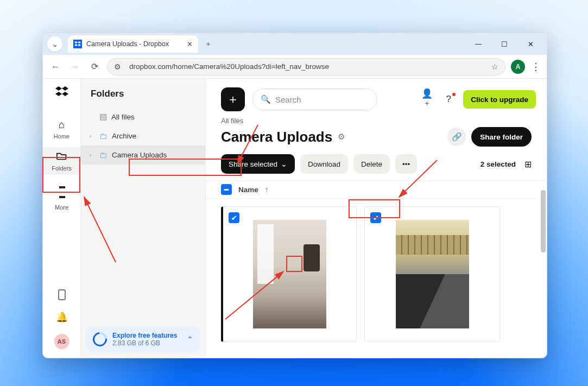 The height and width of the screenshot is (386, 588). What do you see at coordinates (62, 207) in the screenshot?
I see `rail-more-label: More` at bounding box center [62, 207].